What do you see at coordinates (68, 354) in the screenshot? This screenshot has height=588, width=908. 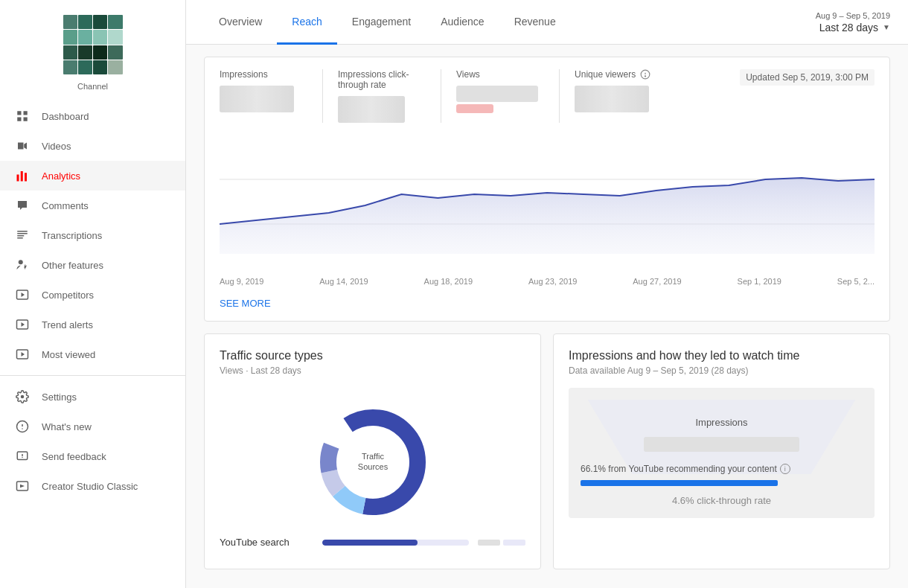 I see `sidebar-item-label: Most viewed` at bounding box center [68, 354].